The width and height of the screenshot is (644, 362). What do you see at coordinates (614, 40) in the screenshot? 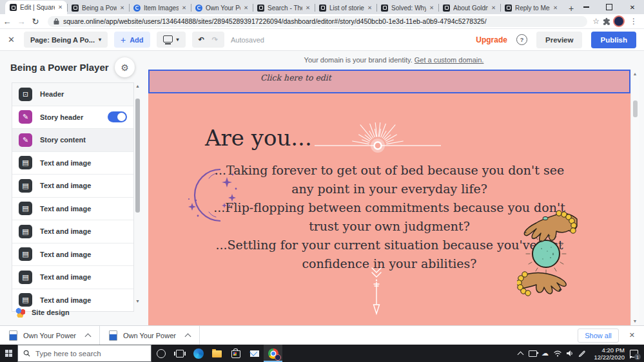
I see `publish-button: Publish` at bounding box center [614, 40].